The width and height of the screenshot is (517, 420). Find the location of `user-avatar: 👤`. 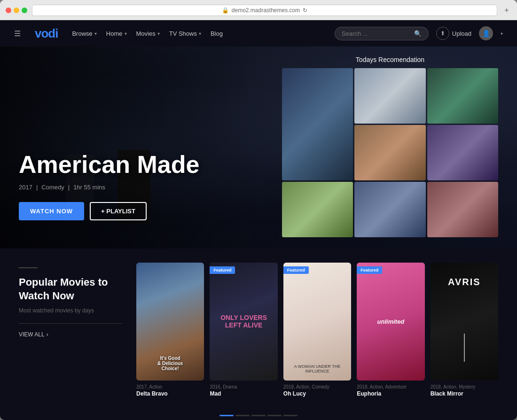

user-avatar: 👤 is located at coordinates (486, 33).